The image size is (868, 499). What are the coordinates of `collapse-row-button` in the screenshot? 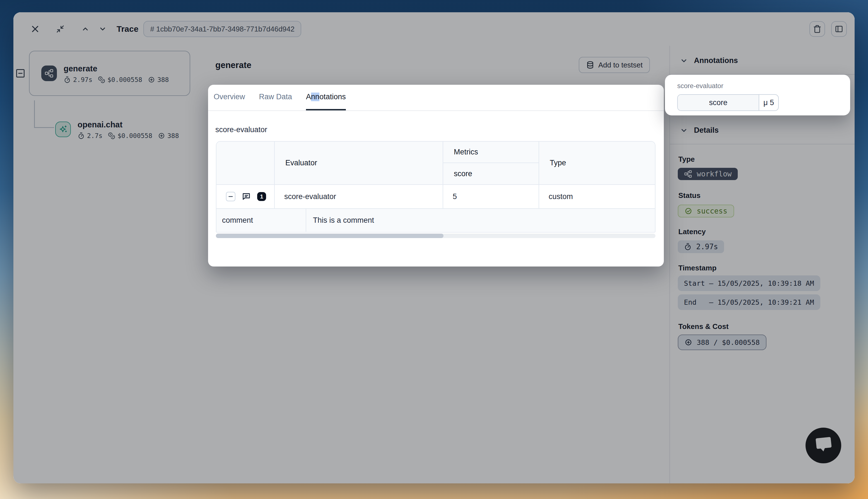 It's located at (231, 197).